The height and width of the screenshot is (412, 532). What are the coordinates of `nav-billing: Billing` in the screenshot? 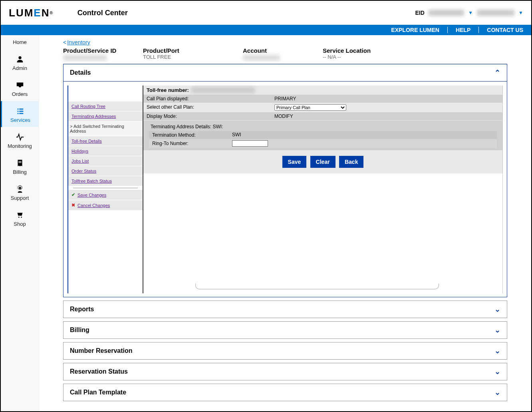 It's located at (20, 166).